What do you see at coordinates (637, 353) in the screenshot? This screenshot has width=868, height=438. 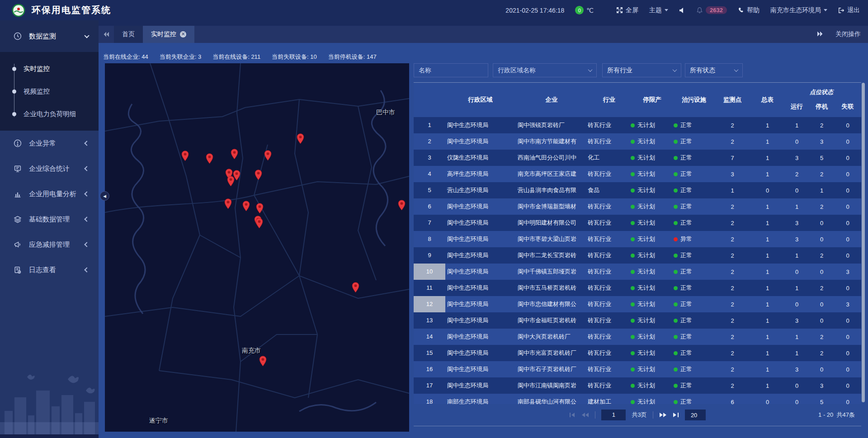 I see `table-row-15: 15阆中生态环境局阆中市光富页岩机砖厂砖瓦行业无计划正常21120` at bounding box center [637, 353].